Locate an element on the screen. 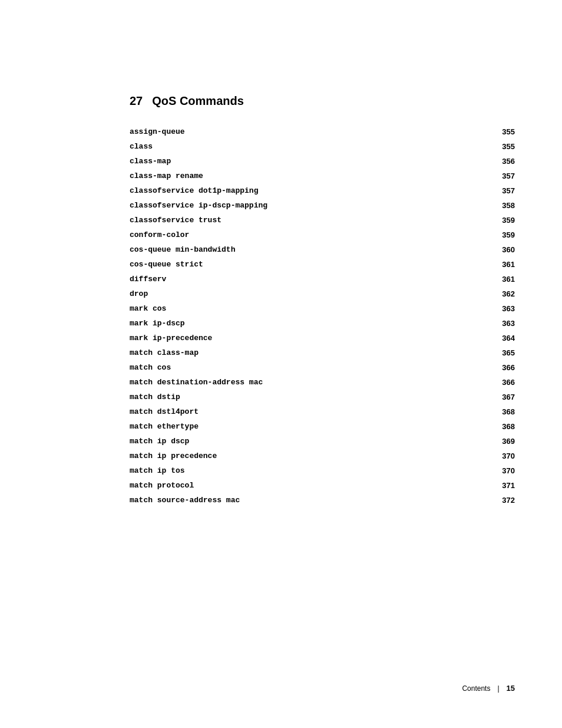 The height and width of the screenshot is (728, 562). toc-entry-name: classofservice ip-dscp-mapping is located at coordinates (305, 205).